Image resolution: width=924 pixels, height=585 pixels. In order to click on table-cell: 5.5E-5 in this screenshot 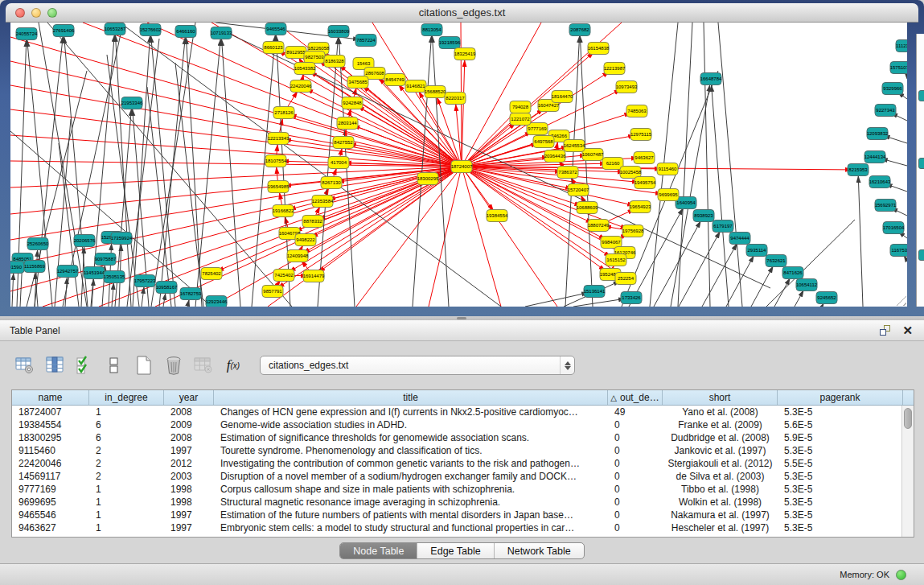, I will do `click(840, 463)`.